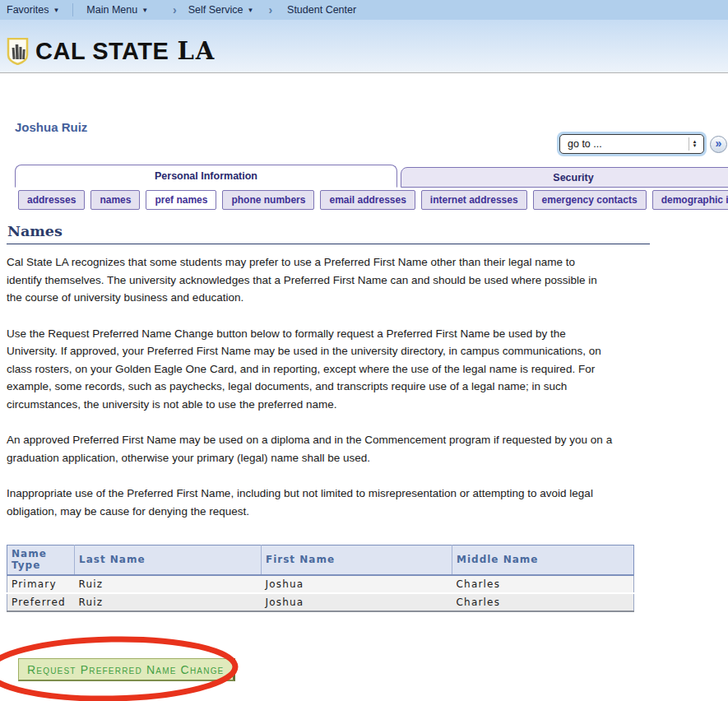 The width and height of the screenshot is (728, 701). I want to click on col-header-last-name: Last Name, so click(168, 560).